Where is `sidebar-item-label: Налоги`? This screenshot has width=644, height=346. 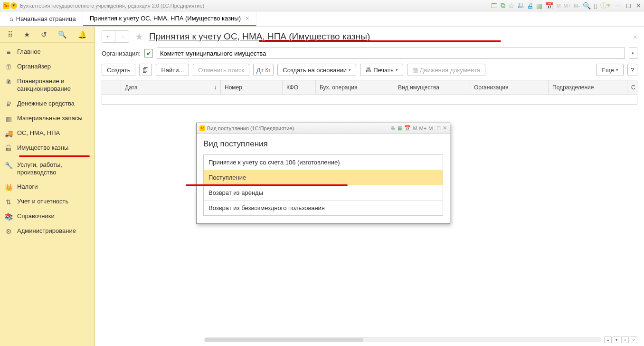 sidebar-item-label: Налоги is located at coordinates (28, 187).